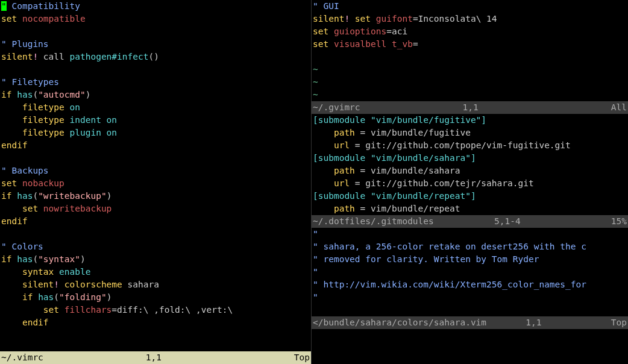  Describe the element at coordinates (155, 272) in the screenshot. I see `code-line: syntax enable` at that location.